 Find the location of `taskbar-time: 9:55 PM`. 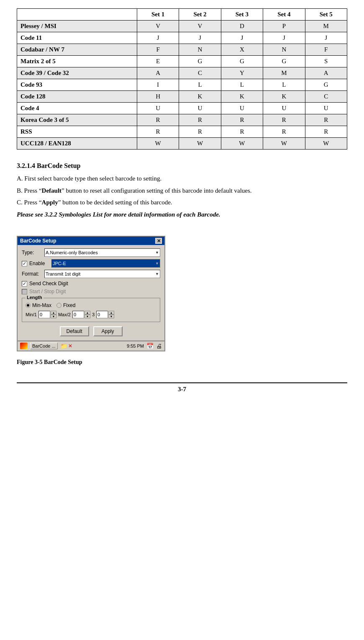

taskbar-time: 9:55 PM is located at coordinates (136, 346).